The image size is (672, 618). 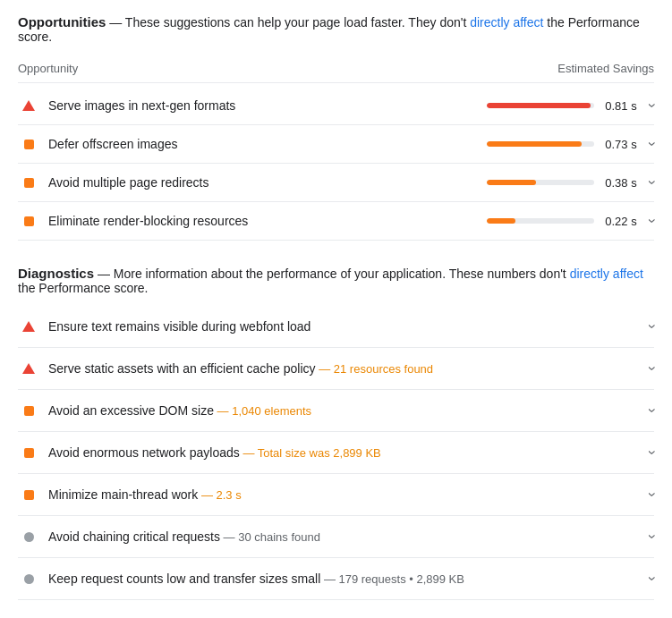 I want to click on opportunity-row-defer-offscreen: Defer offscreen images0.73 s›, so click(x=336, y=145).